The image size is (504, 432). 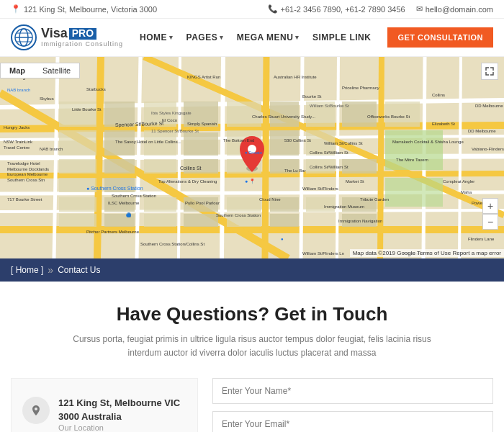 What do you see at coordinates (270, 199) in the screenshot?
I see `svg-text: Cloud Nine` at bounding box center [270, 199].